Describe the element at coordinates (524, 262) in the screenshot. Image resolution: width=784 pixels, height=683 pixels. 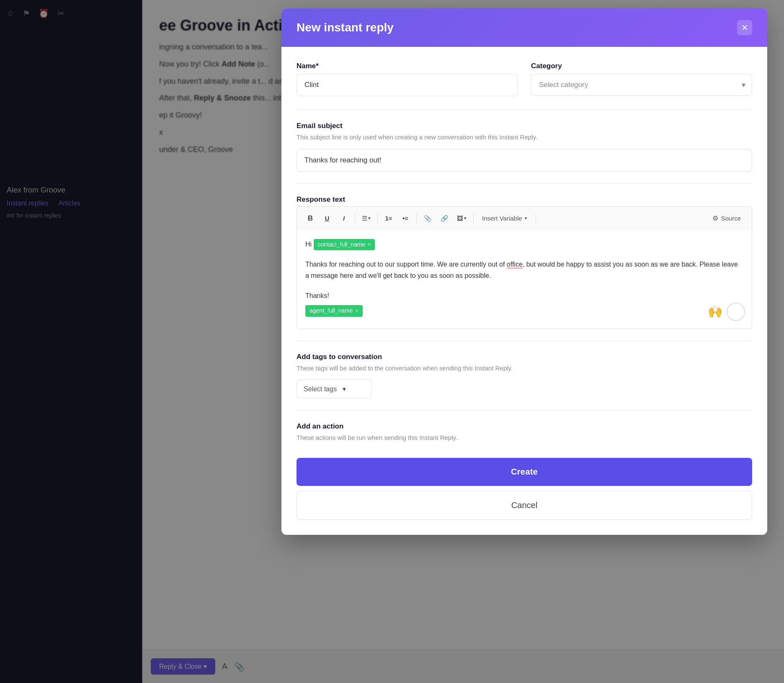
I see `response-text-section: Response text B U I ☰ ▾` at that location.